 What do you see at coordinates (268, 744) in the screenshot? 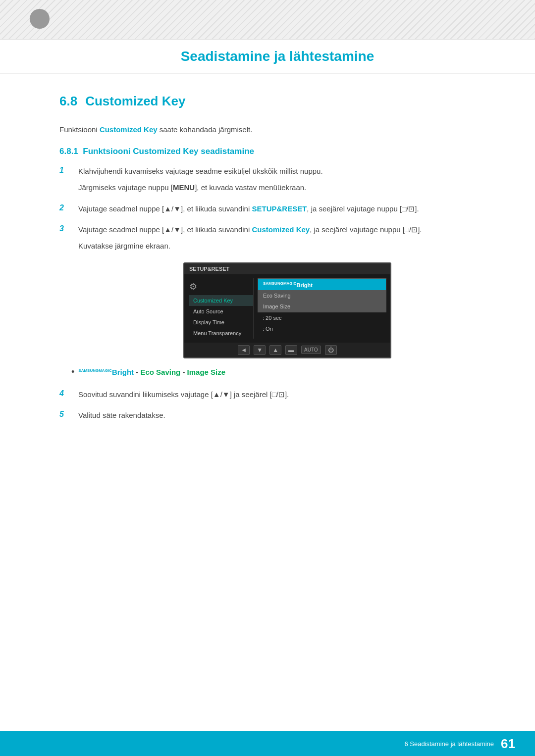
I see `page-footer: 6 Seadistamine ja lähtestamine 61` at bounding box center [268, 744].